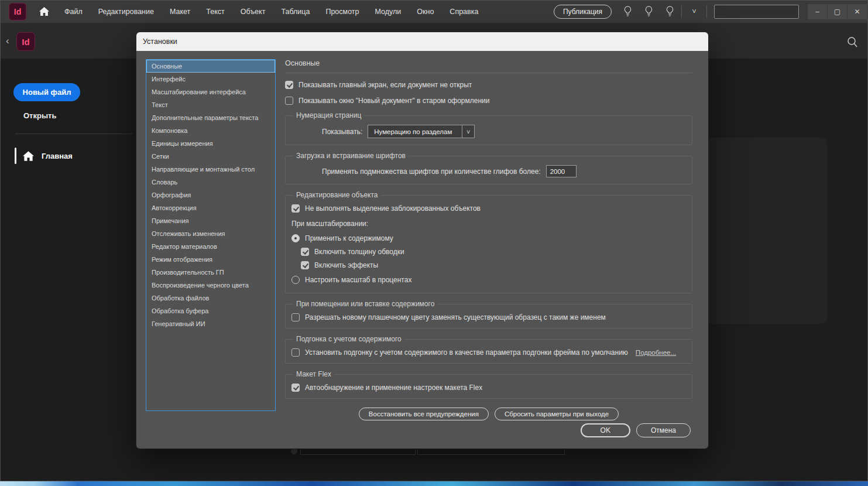  What do you see at coordinates (489, 101) in the screenshot?
I see `legacy-new-doc-row: Показывать окно "Новый документ" в старо…` at bounding box center [489, 101].